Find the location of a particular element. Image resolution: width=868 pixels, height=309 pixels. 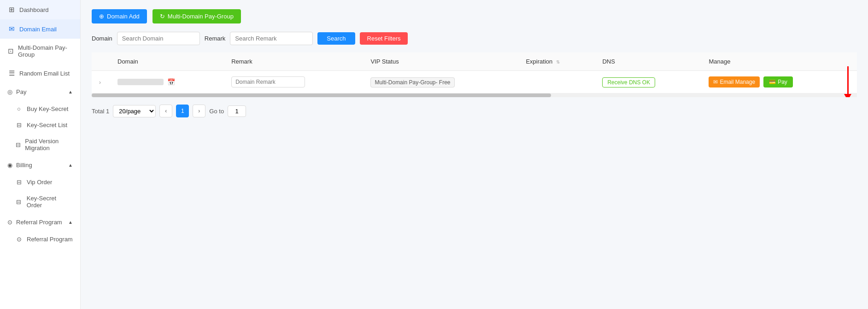

referral-section-label: Referral Program is located at coordinates (39, 222).